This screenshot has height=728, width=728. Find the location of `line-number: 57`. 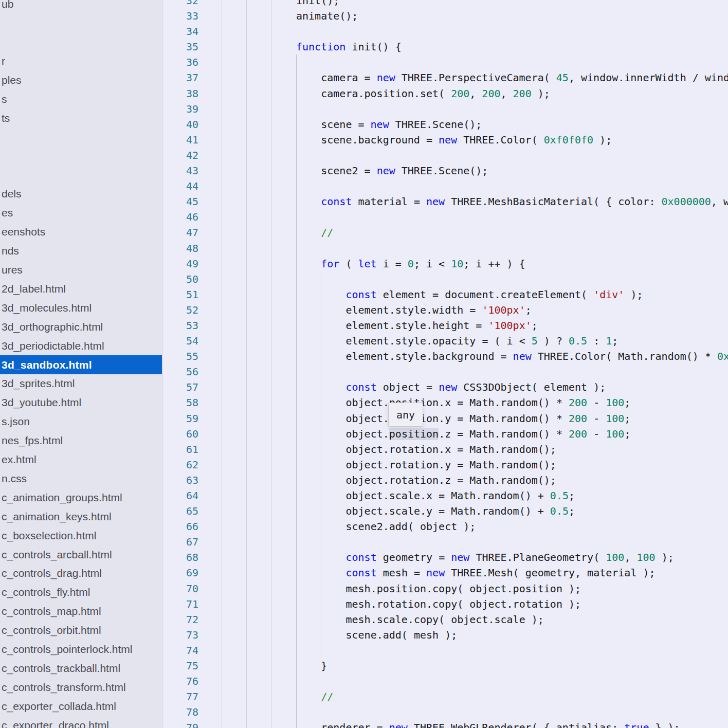

line-number: 57 is located at coordinates (181, 387).